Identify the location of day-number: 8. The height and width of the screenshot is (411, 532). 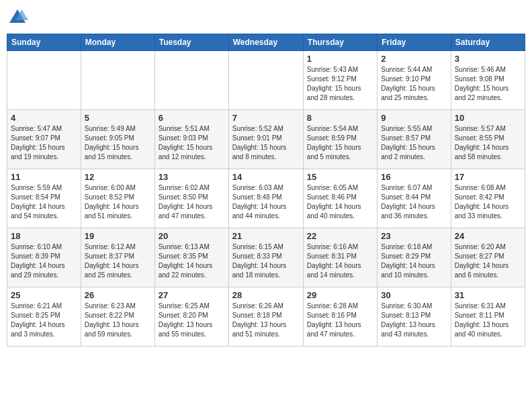
(340, 118).